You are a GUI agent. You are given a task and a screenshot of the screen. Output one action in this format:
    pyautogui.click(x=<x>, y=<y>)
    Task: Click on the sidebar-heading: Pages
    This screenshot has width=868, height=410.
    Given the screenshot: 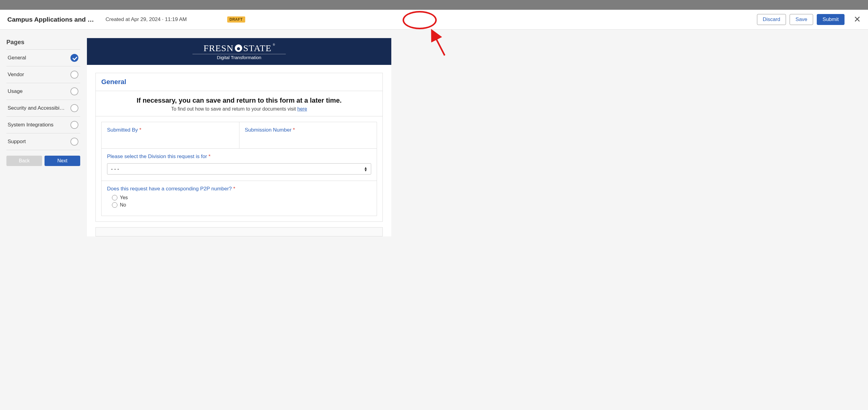 What is the action you would take?
    pyautogui.click(x=43, y=44)
    